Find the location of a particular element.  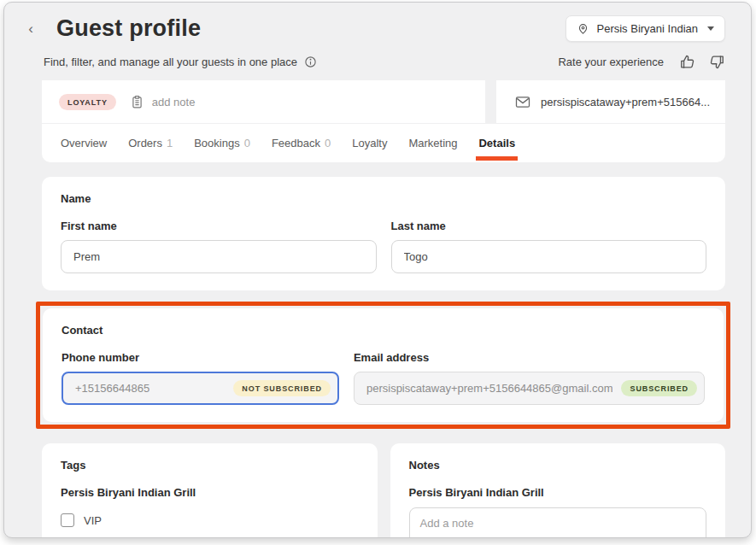

guest-contact-card: persispiscataway+prem+515664... is located at coordinates (611, 102).